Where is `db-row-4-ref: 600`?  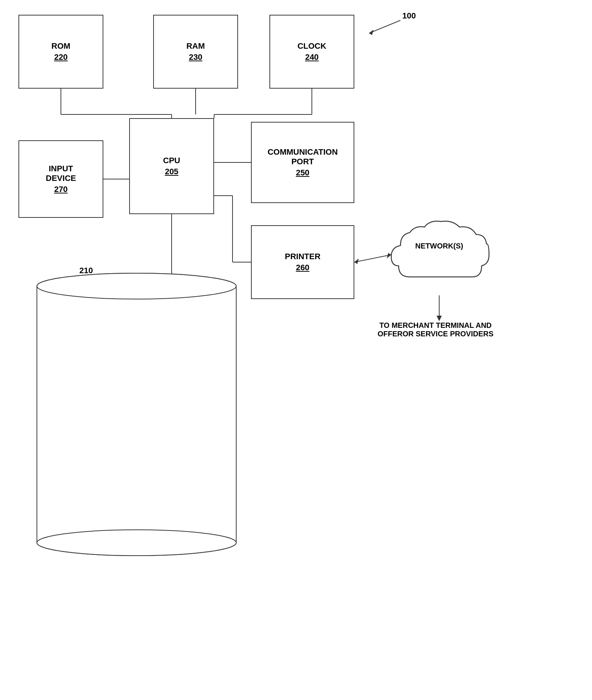 db-row-4-ref: 600 is located at coordinates (137, 477).